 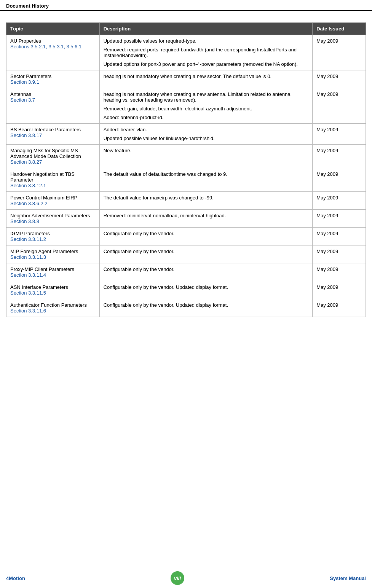 I want to click on topic-section-link: Section 3.9.1, so click(x=53, y=82).